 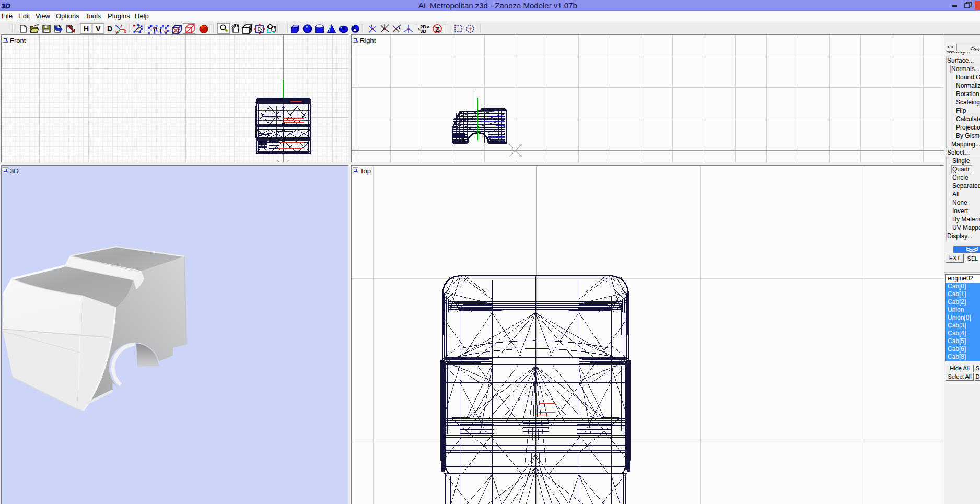 What do you see at coordinates (110, 29) in the screenshot?
I see `svg-text: D` at bounding box center [110, 29].